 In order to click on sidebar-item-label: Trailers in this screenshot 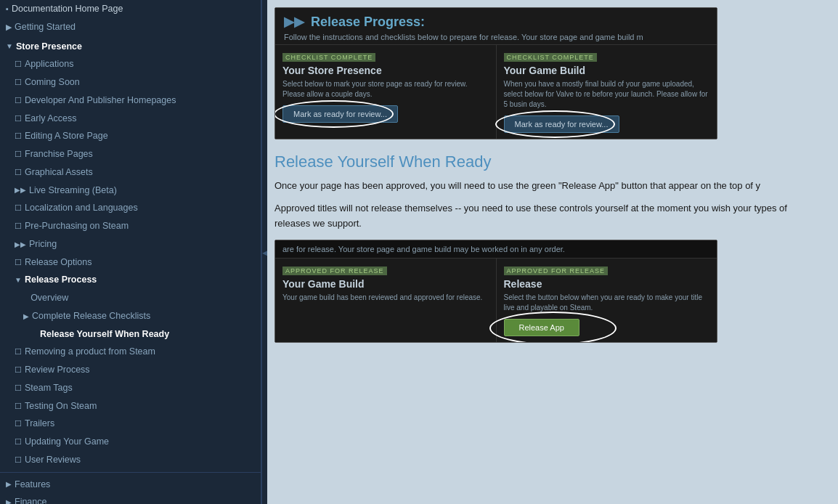, I will do `click(39, 424)`.